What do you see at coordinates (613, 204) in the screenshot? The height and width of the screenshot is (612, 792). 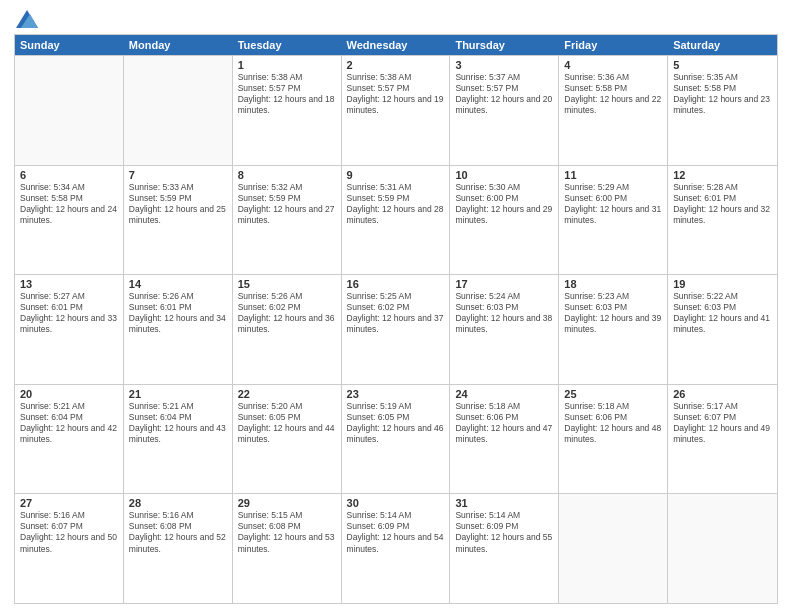 I see `day-info: Sunrise: 5:29 AM Sunset: 6:00 PM Dayligh…` at bounding box center [613, 204].